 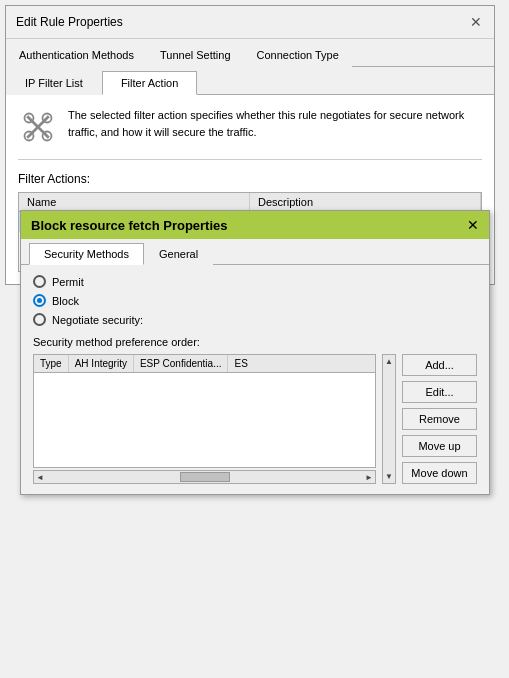 What do you see at coordinates (255, 300) in the screenshot?
I see `radio-item-block: Block` at bounding box center [255, 300].